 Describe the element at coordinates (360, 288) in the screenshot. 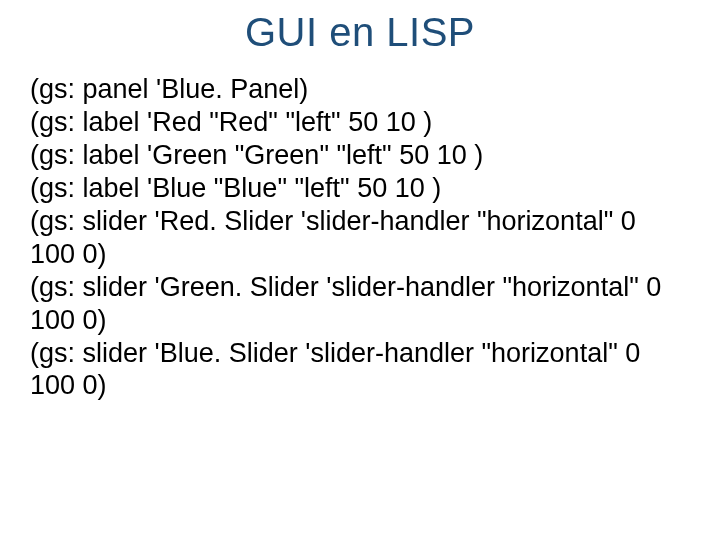

I see `code-line: (gs: slider 'Green. Slider 'slider-handl…` at that location.